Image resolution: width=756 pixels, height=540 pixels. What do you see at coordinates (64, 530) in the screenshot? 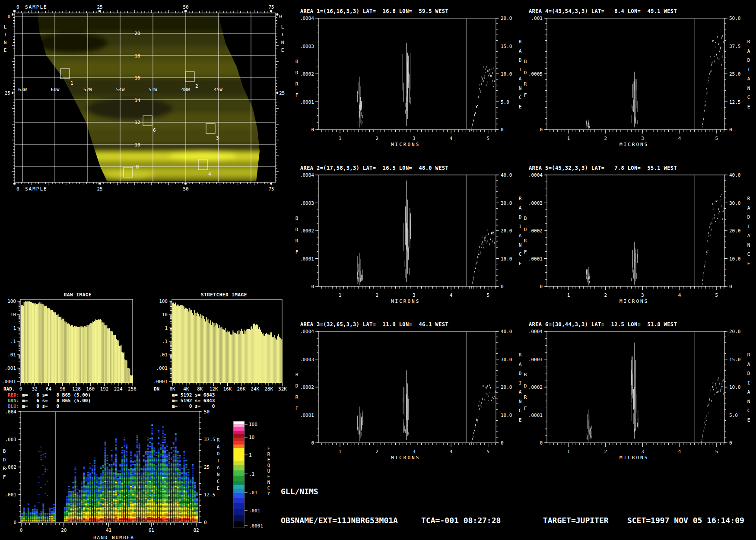
I see `svg-text: 20` at bounding box center [64, 530].